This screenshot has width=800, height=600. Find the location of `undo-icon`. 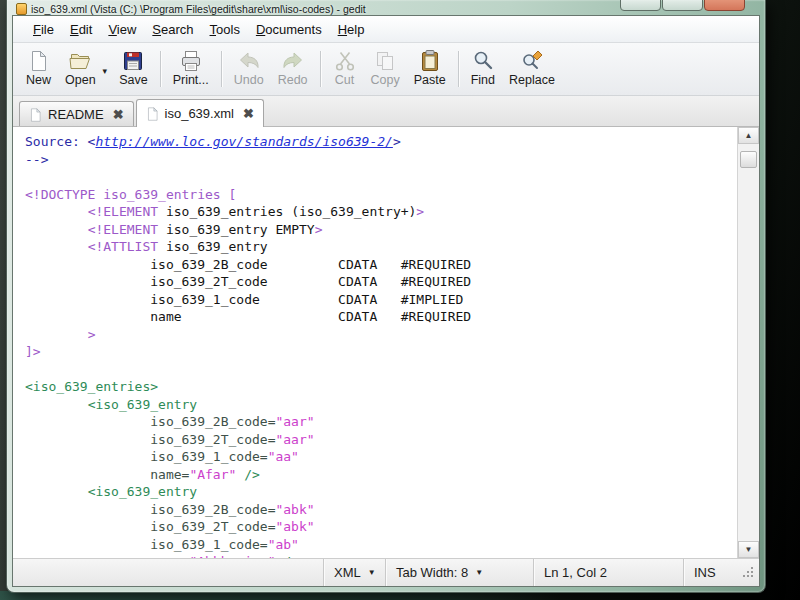

undo-icon is located at coordinates (249, 61).